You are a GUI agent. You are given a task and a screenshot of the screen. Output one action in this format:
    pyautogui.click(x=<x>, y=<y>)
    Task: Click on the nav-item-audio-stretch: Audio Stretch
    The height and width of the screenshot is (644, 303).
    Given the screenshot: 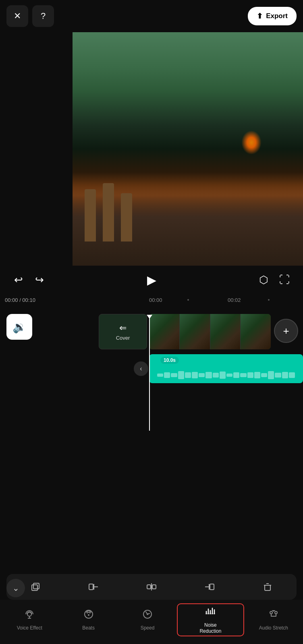 What is the action you would take?
    pyautogui.click(x=274, y=620)
    